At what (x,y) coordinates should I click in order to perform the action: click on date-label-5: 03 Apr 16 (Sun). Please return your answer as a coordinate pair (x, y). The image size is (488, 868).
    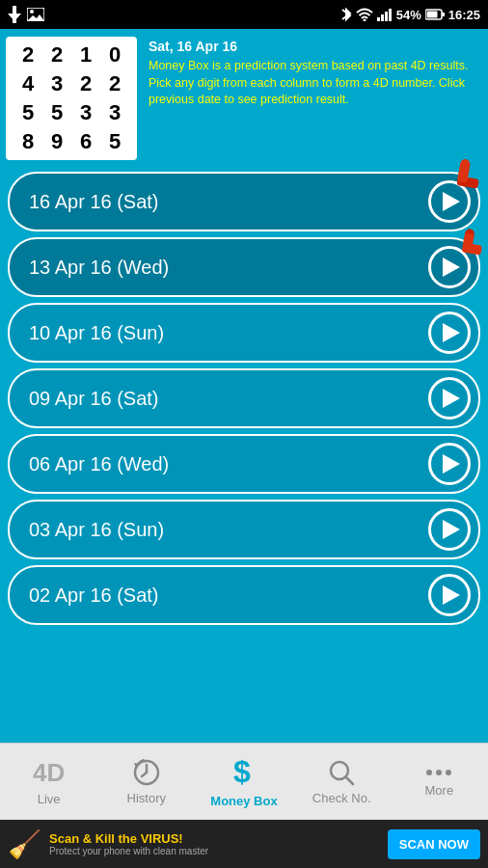
    Looking at the image, I should click on (96, 530).